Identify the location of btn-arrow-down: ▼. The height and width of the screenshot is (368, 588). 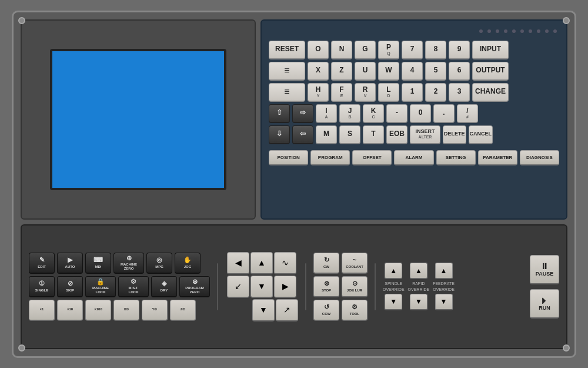
(262, 287).